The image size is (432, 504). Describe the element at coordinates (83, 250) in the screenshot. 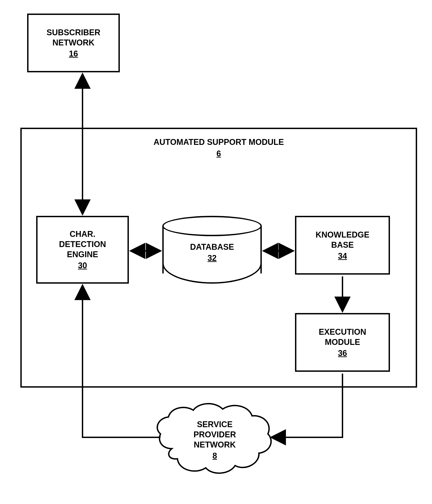

I see `char-detection-engine-block: CHAR. DETECTION ENGINE 30` at that location.